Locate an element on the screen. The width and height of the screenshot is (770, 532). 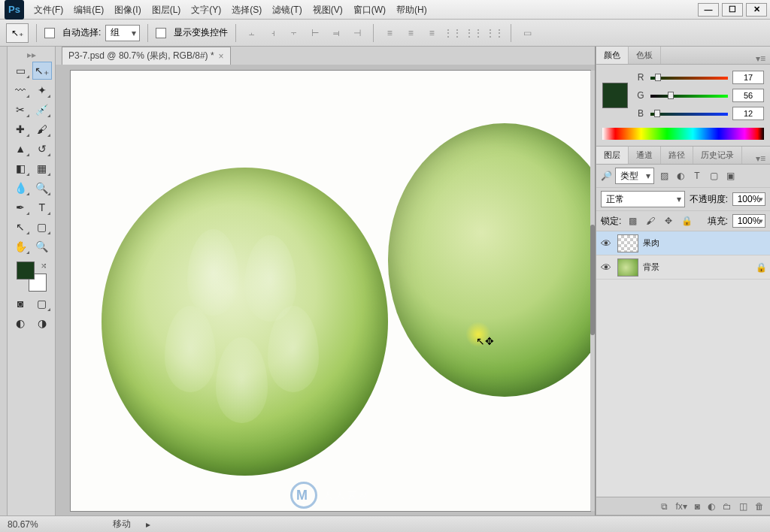
dock-strip is located at coordinates (4, 281).